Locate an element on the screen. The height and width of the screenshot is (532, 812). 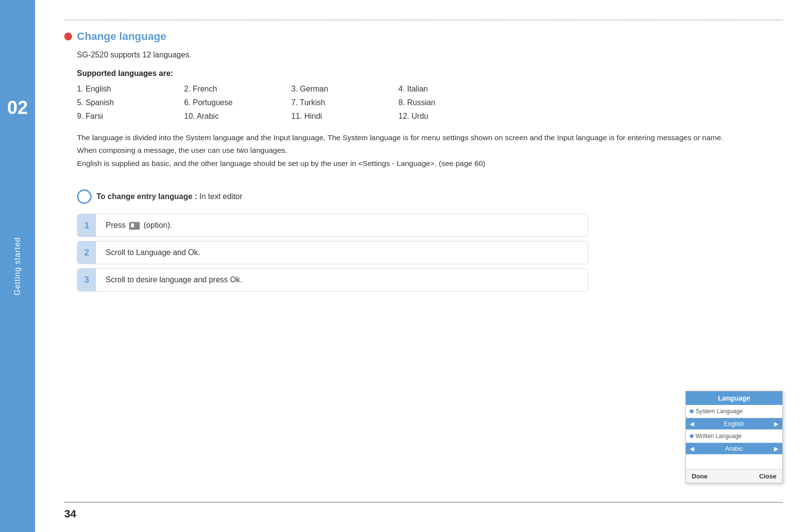
tip-circle-icon is located at coordinates (84, 197).